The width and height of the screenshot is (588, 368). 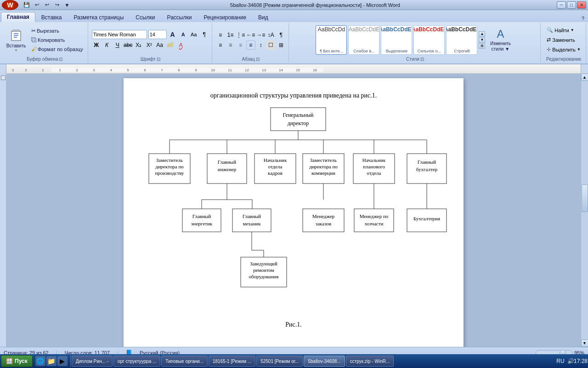 What do you see at coordinates (251, 35) in the screenshot?
I see `decrease-indent-button: ←≡` at bounding box center [251, 35].